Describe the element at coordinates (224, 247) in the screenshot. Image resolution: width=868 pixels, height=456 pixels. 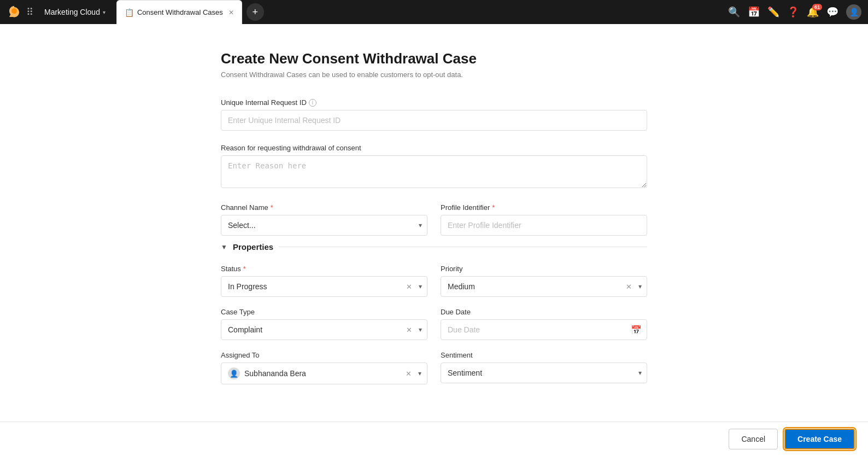
I see `properties-chevron-icon: ▼` at that location.